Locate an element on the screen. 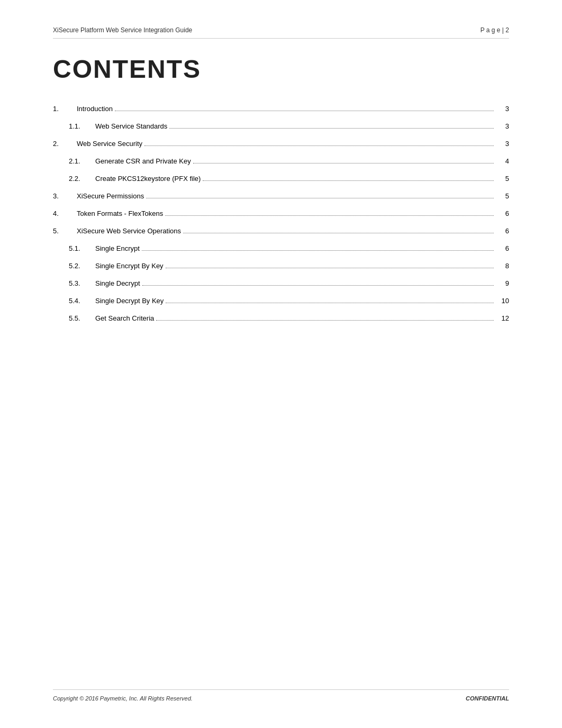  toc-item-label: Get Search Criteria is located at coordinates (125, 319).